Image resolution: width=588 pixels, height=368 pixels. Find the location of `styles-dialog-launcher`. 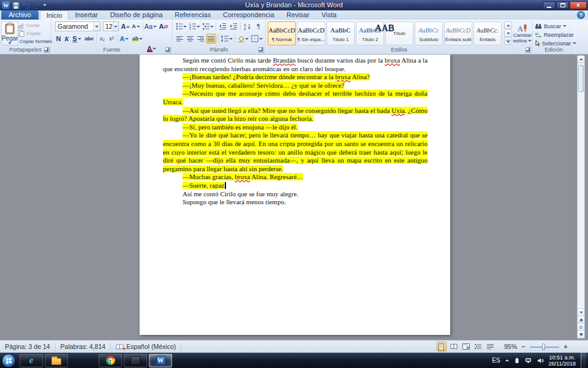

styles-dialog-launcher is located at coordinates (528, 50).